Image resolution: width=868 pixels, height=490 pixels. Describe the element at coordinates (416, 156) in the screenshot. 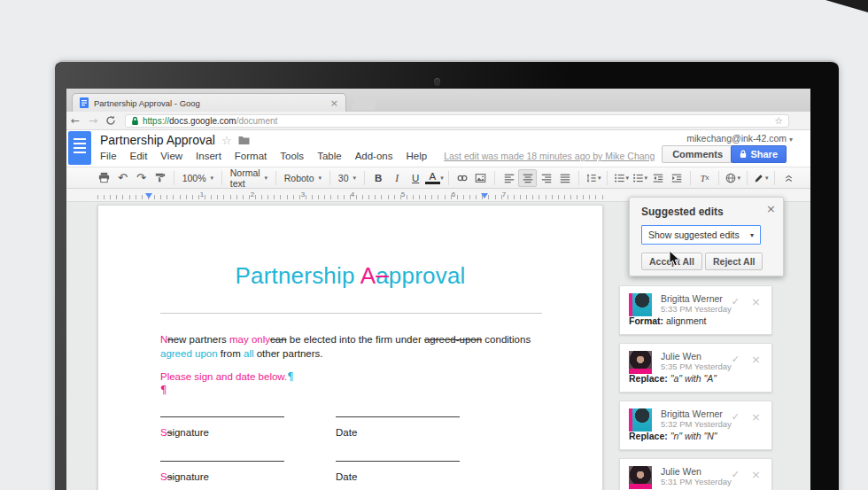

I see `menu-help: Help` at that location.